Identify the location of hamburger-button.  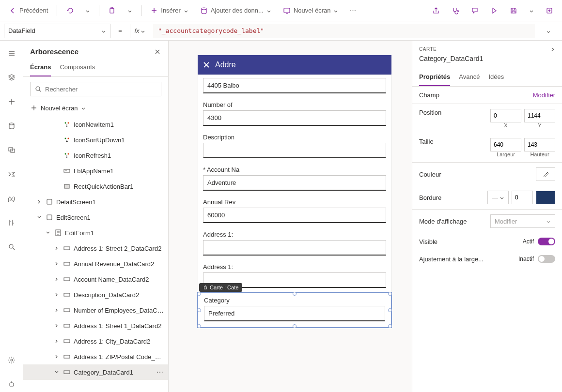
(12, 53).